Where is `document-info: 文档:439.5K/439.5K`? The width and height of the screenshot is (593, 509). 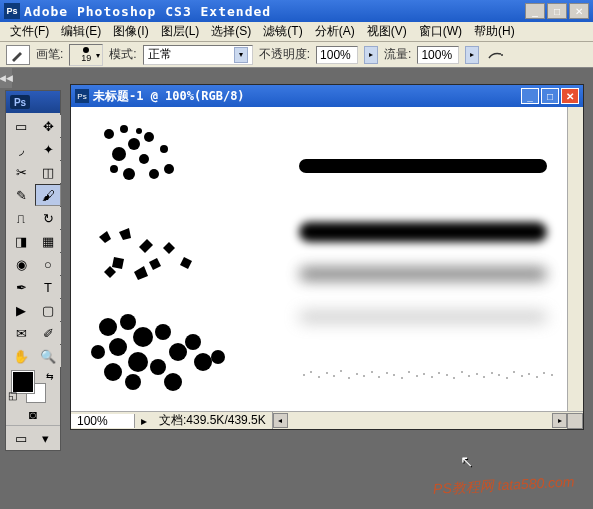
document-info: 文档:439.5K/439.5K is located at coordinates (213, 420).